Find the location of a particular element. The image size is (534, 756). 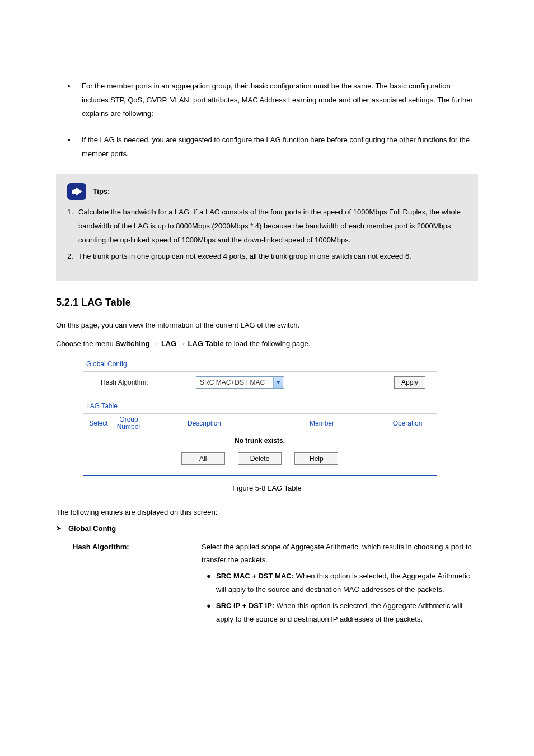

col-select: Select is located at coordinates (99, 423).